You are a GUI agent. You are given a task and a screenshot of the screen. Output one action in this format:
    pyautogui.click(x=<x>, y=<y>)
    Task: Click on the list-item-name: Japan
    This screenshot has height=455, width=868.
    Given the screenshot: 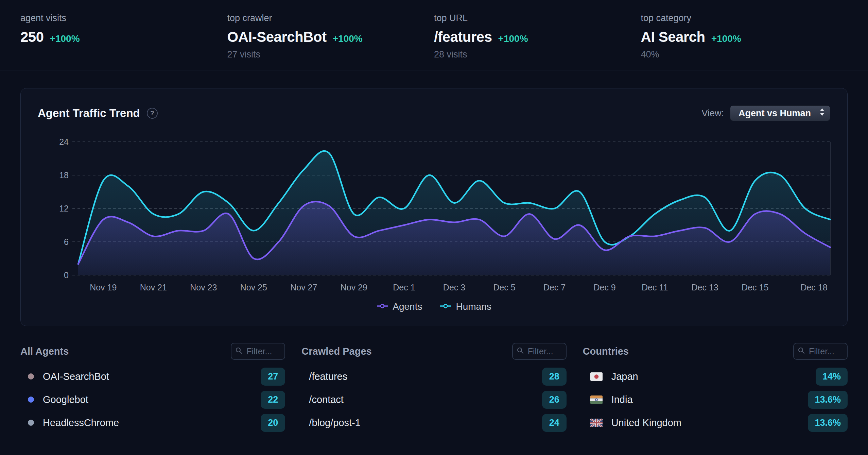 What is the action you would take?
    pyautogui.click(x=625, y=377)
    